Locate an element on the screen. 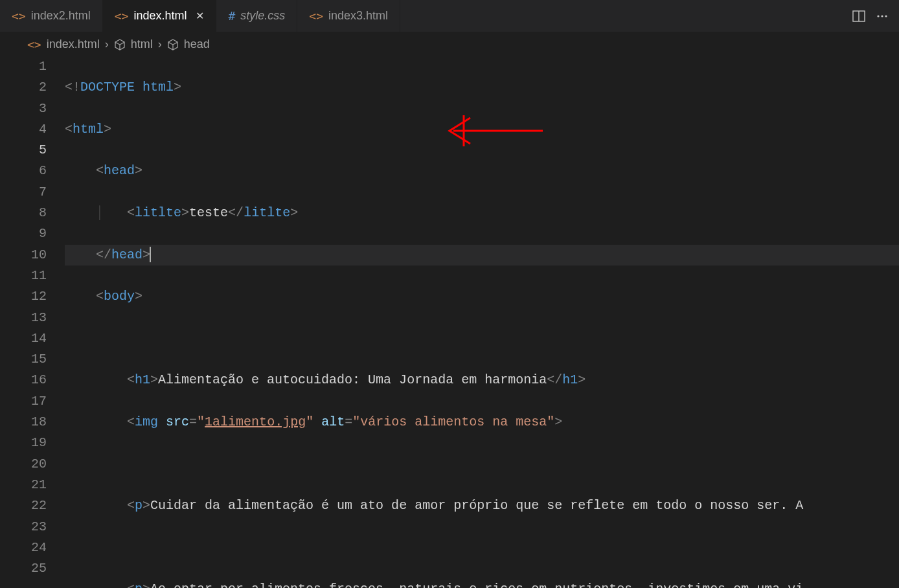 The width and height of the screenshot is (899, 588). text-cursor is located at coordinates (150, 254).